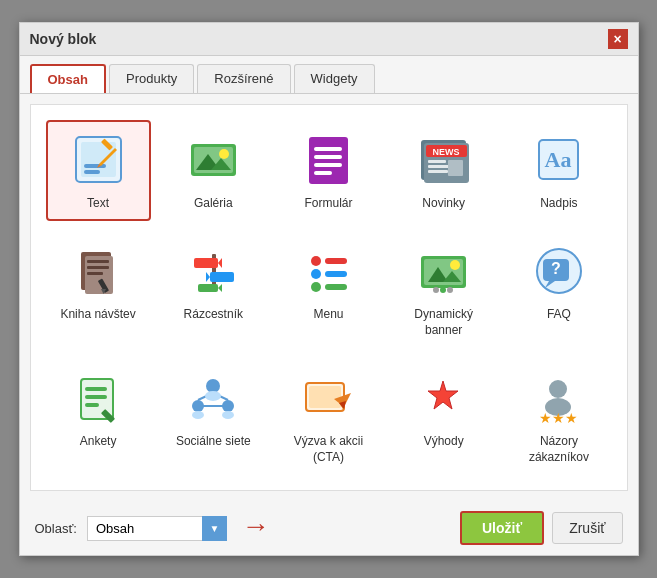 The image size is (657, 578). Describe the element at coordinates (98, 204) in the screenshot. I see `icon-label-text: Text` at that location.